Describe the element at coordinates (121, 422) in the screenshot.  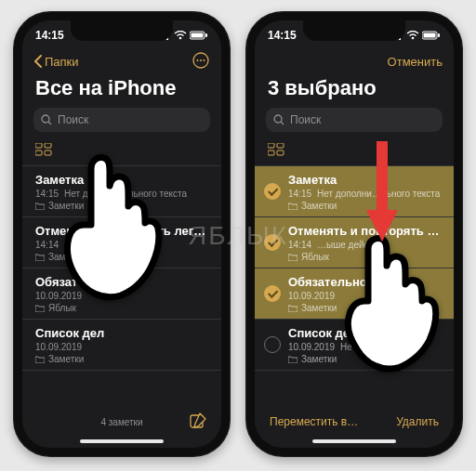
I see `notes-count: 4 заметки` at that location.